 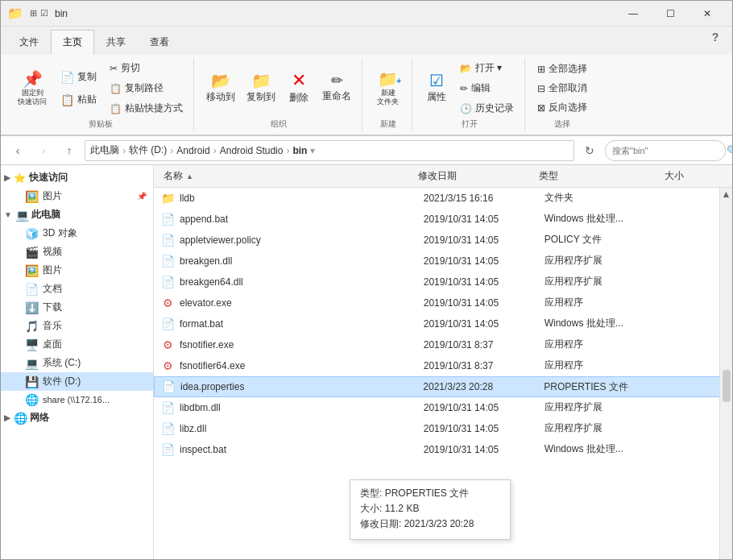 What do you see at coordinates (388, 123) in the screenshot?
I see `new-label: 新建` at bounding box center [388, 123].